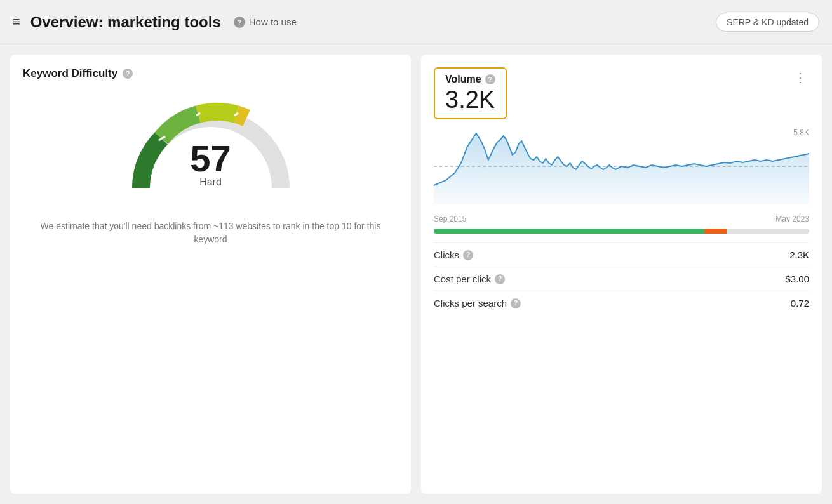  I want to click on clicks-row: Clicks ? 2.3K, so click(621, 255).